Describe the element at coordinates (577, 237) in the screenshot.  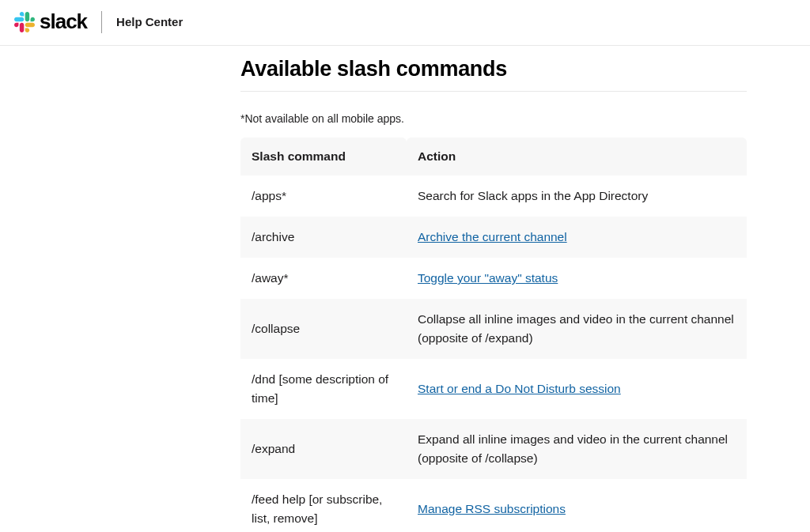
I see `action-cell: Archive the current channel` at that location.